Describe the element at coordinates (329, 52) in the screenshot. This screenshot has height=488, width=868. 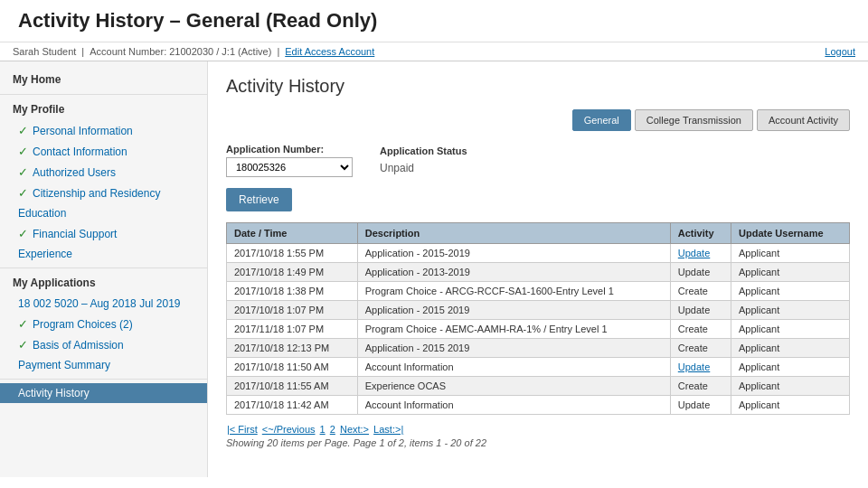
I see `edit-access-link: Edit Access Account` at that location.